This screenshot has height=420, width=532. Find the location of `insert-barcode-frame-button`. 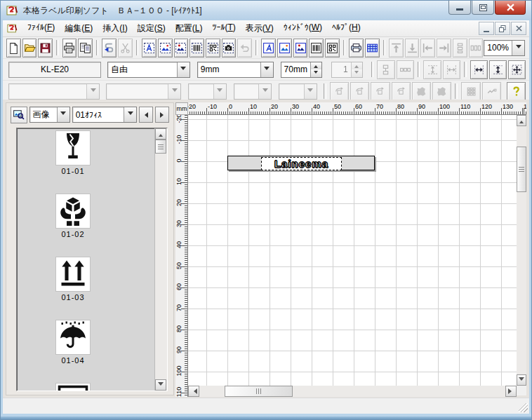

insert-barcode-frame-button is located at coordinates (197, 48).